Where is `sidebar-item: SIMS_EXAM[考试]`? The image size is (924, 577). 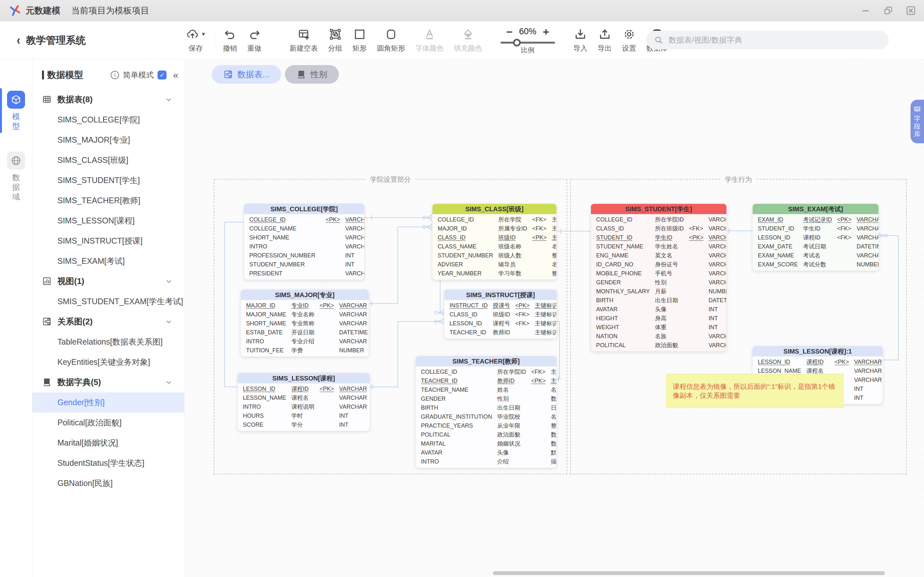 sidebar-item: SIMS_EXAM[考试] is located at coordinates (108, 261).